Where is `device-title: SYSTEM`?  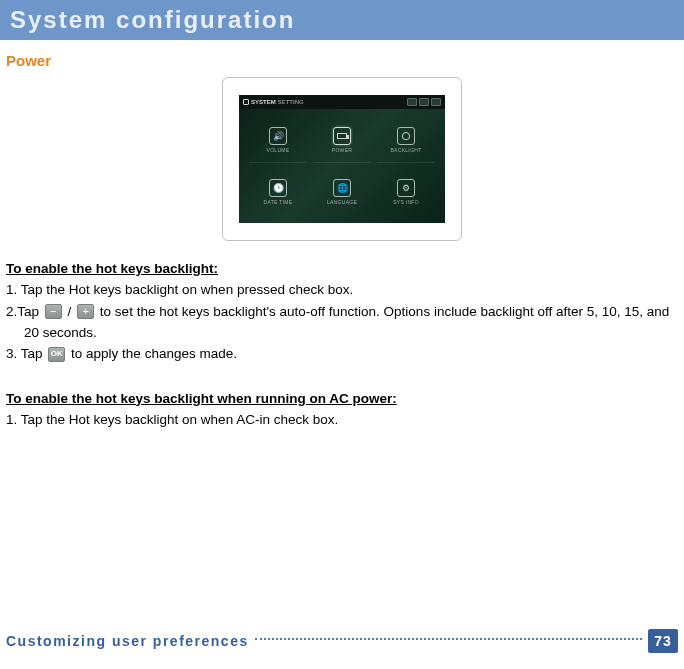
device-title: SYSTEM is located at coordinates (264, 102).